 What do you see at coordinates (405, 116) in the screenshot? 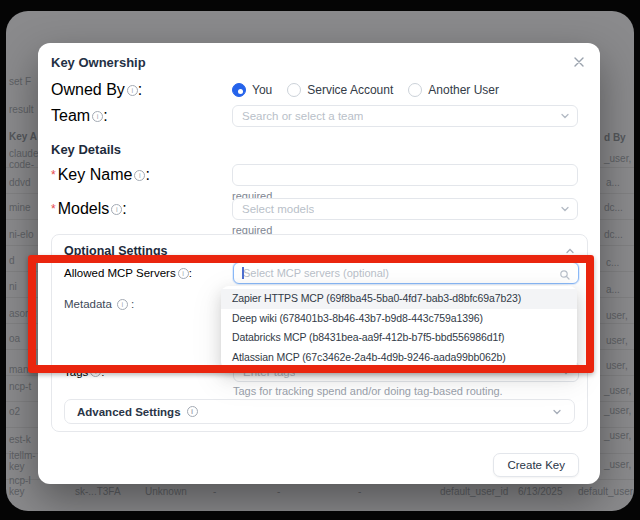
I see `team-select: Search or select a team` at bounding box center [405, 116].